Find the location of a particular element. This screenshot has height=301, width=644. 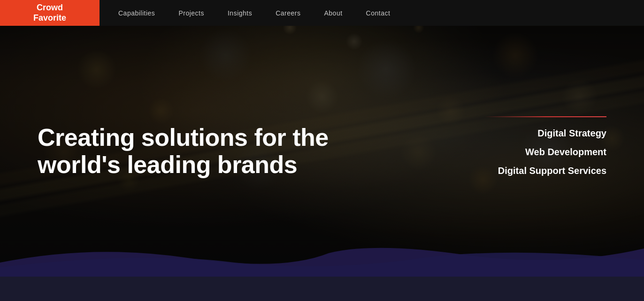

service-digital-support: Digital Support Services is located at coordinates (552, 171).